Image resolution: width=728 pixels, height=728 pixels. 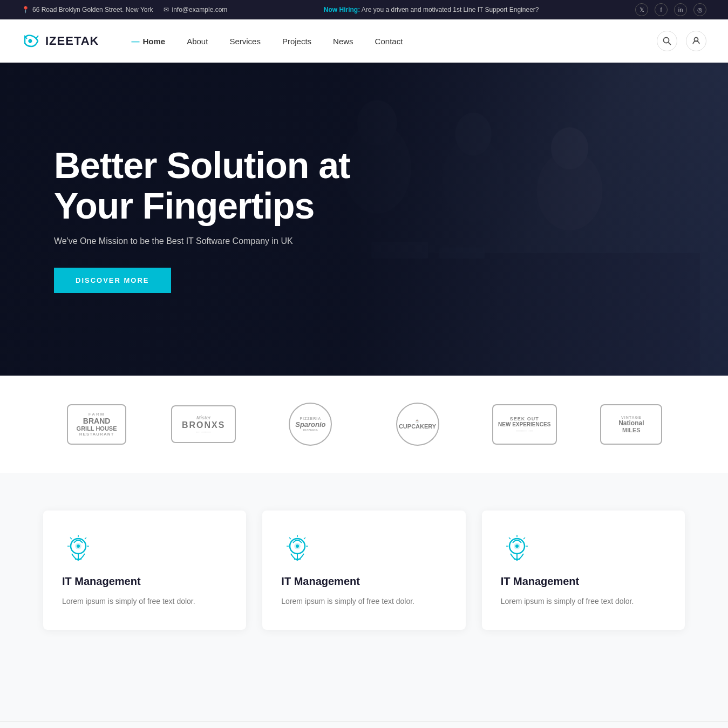 What do you see at coordinates (195, 10) in the screenshot?
I see `email-info: ✉ info@example.com` at bounding box center [195, 10].